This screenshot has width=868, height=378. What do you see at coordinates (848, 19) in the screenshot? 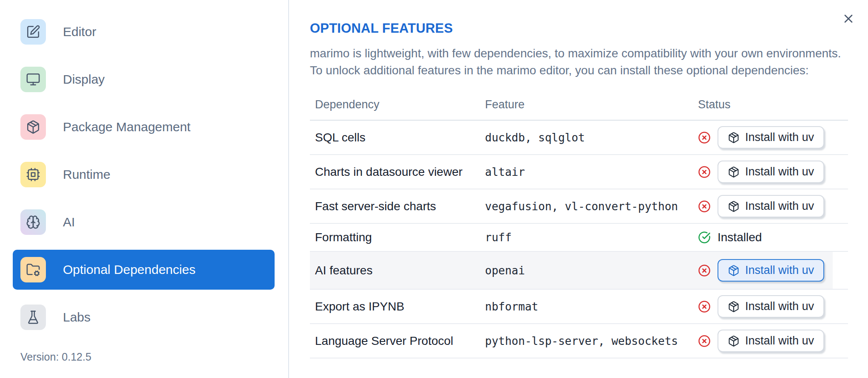
I see `close-button` at bounding box center [848, 19].